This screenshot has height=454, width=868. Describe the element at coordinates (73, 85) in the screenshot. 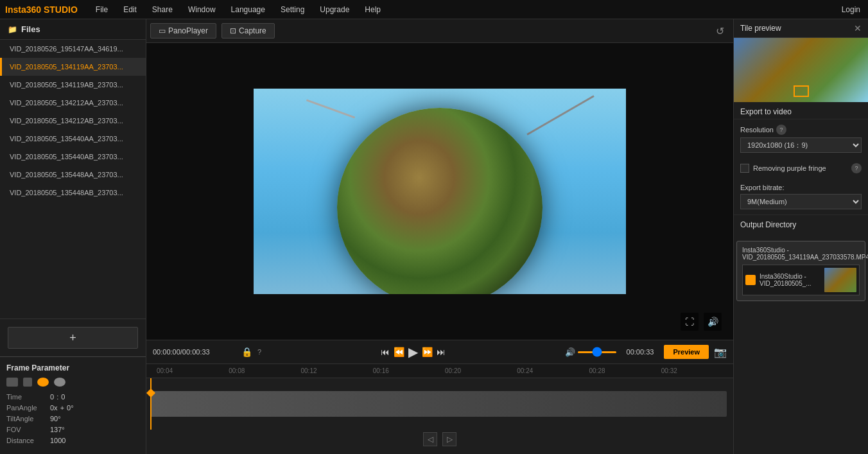

I see `file-item-2: VID_20180505_134119AB_23703...` at that location.